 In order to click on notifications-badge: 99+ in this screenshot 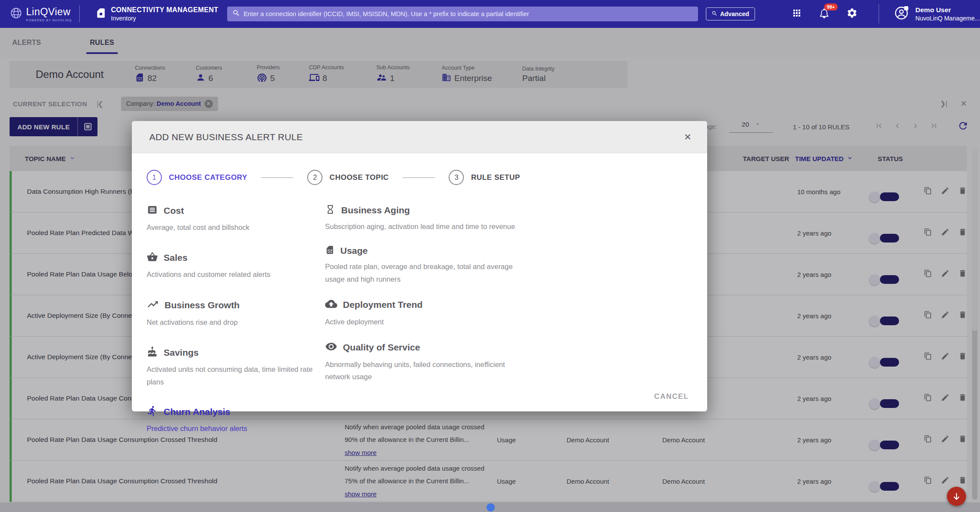, I will do `click(831, 7)`.